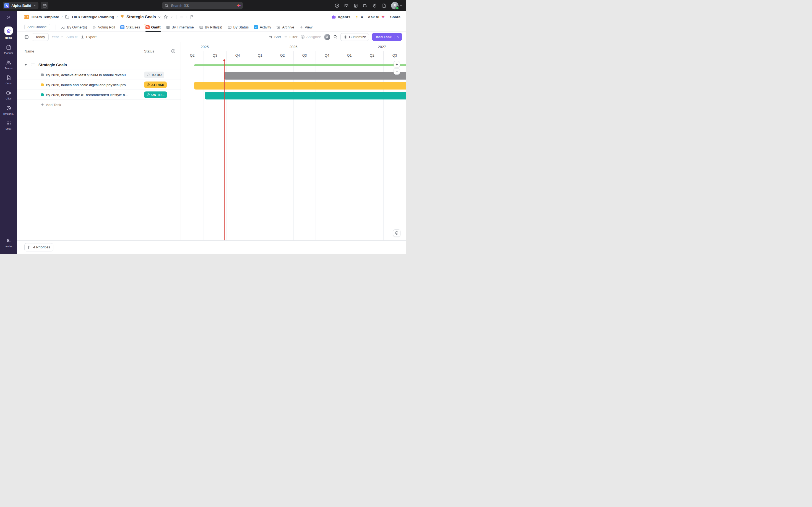 This screenshot has height=507, width=812. I want to click on task-row: By 2028, become the #1 recommended lifes…, so click(99, 95).